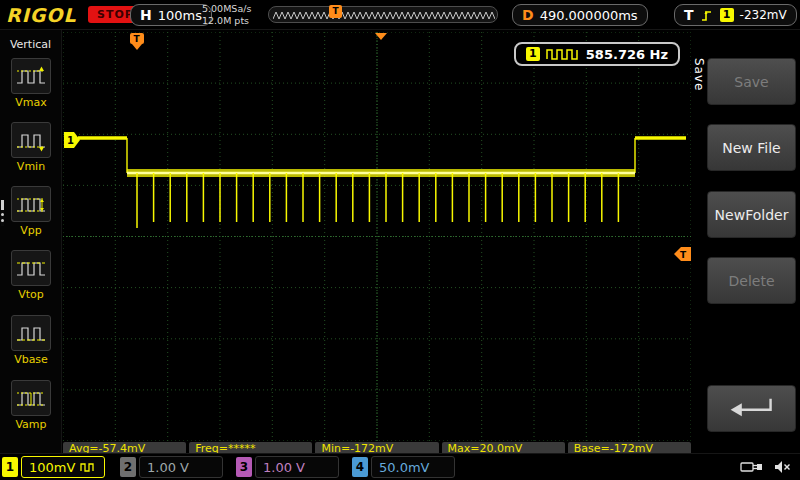 The height and width of the screenshot is (480, 800). What do you see at coordinates (336, 12) in the screenshot?
I see `trigger-position-flag: T` at bounding box center [336, 12].